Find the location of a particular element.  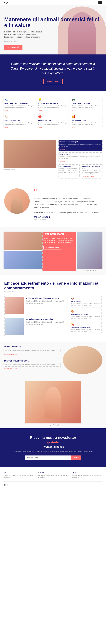

training-card-vita: Vivi la tua migliore vita amica del cane… is located at coordinates (36, 306).